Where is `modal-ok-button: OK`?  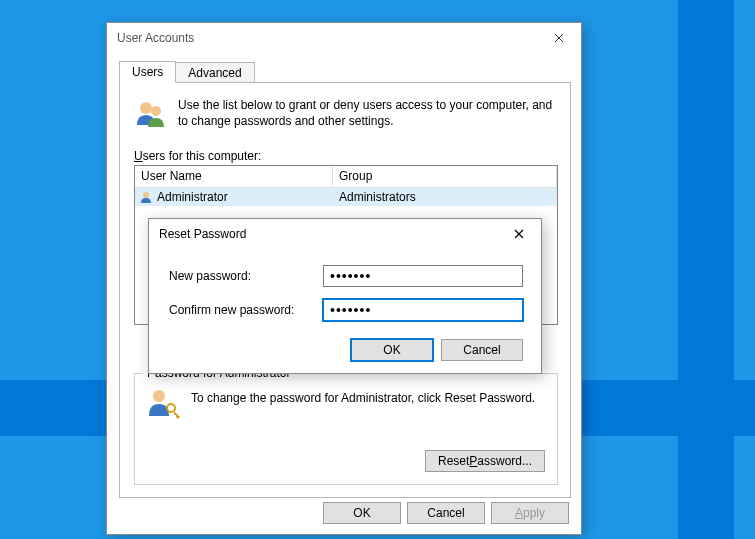 modal-ok-button: OK is located at coordinates (392, 350).